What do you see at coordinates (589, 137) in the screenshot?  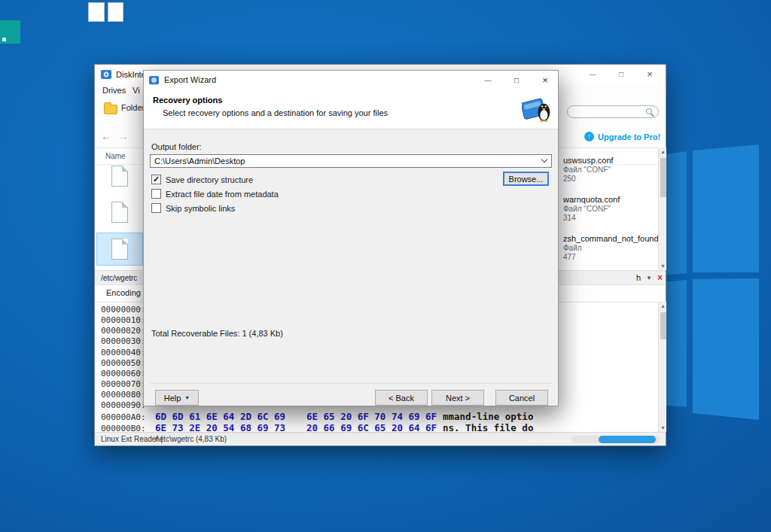 I see `up-arrow-icon: ↑` at bounding box center [589, 137].